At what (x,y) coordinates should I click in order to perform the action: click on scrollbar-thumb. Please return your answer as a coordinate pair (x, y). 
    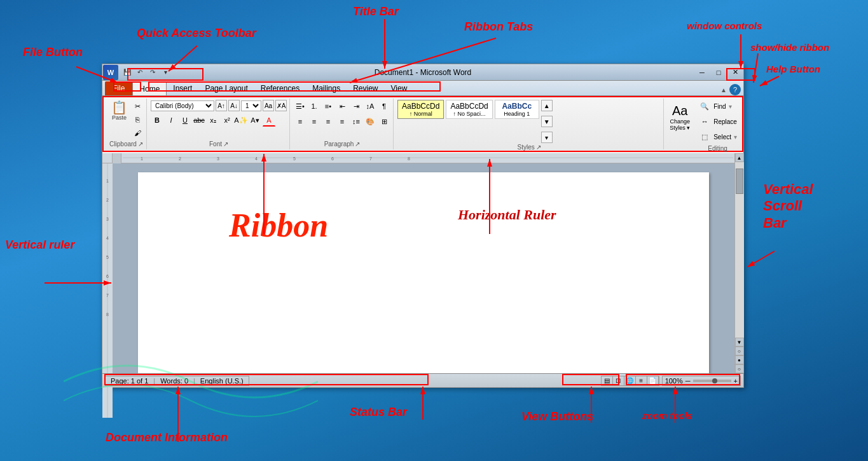
    Looking at the image, I should click on (740, 181).